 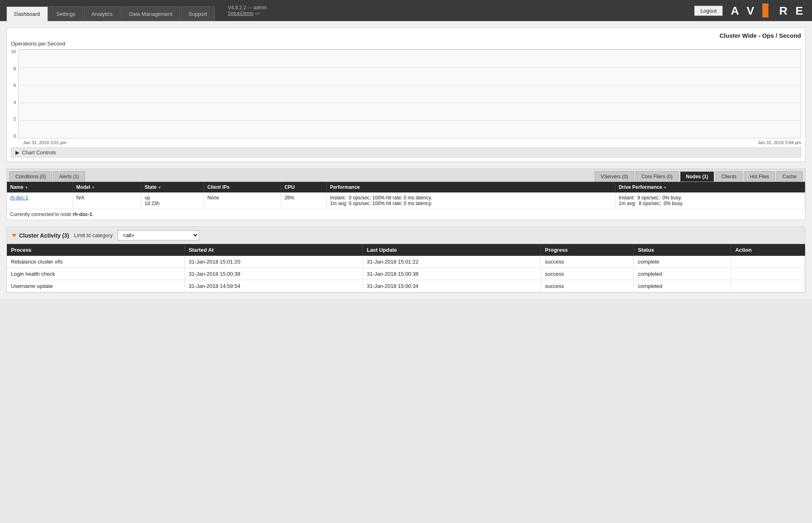 What do you see at coordinates (240, 13) in the screenshot?
I see `setup-demo-link: SetupDemo` at bounding box center [240, 13].